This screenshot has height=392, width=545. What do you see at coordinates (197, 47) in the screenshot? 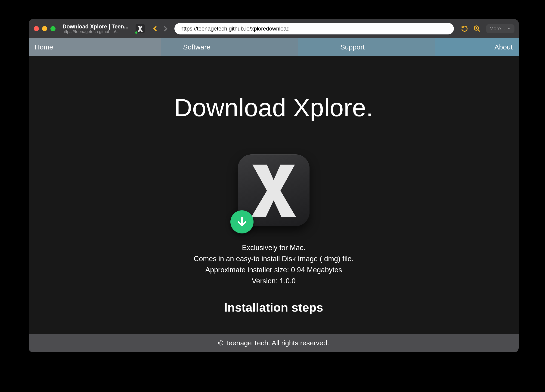
I see `nav-item-software: Software` at bounding box center [197, 47].